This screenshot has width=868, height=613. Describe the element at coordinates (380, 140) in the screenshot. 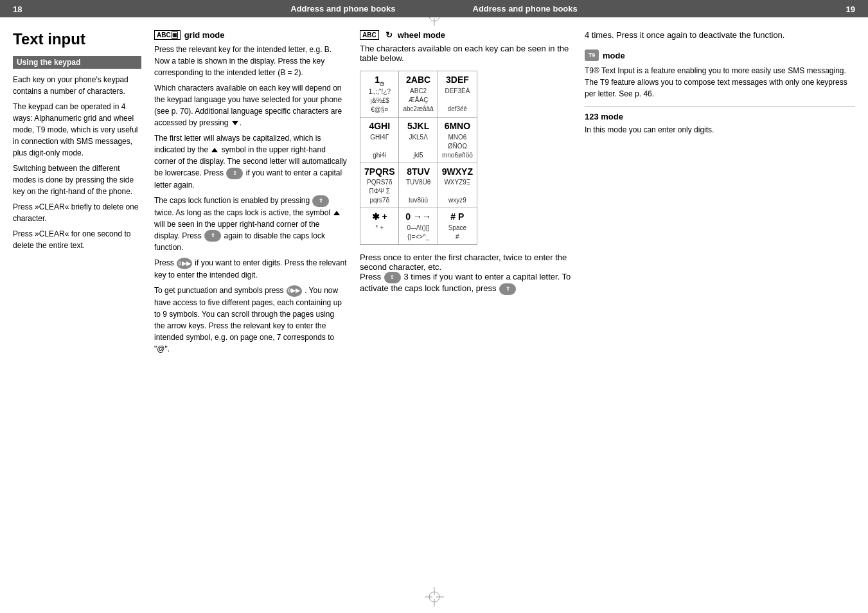

I see `key-4: 4GHI GHI4Γ ghi4i` at that location.